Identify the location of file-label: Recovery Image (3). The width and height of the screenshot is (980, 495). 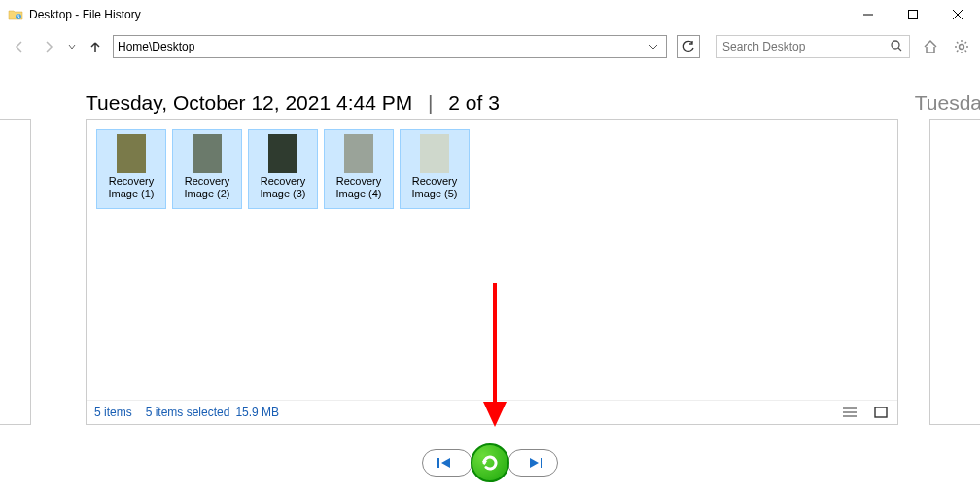
(283, 188).